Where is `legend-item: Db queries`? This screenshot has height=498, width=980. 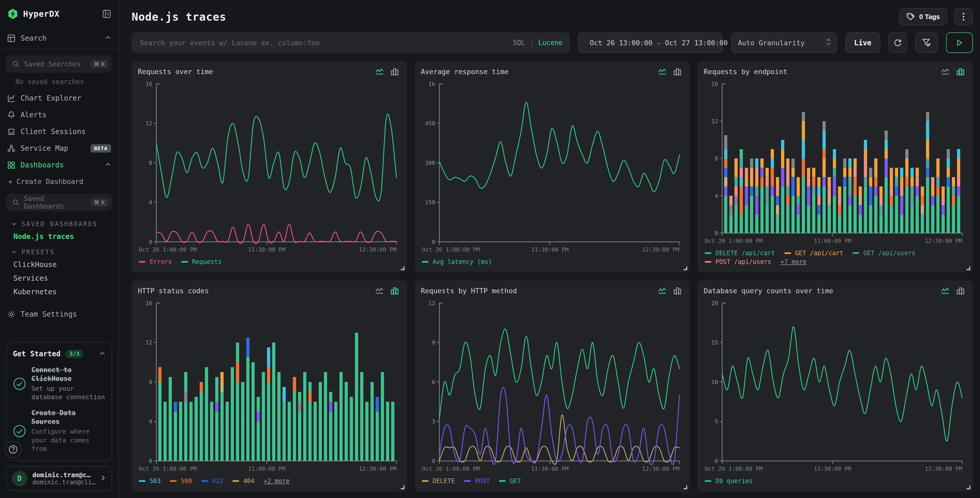 legend-item: Db queries is located at coordinates (729, 481).